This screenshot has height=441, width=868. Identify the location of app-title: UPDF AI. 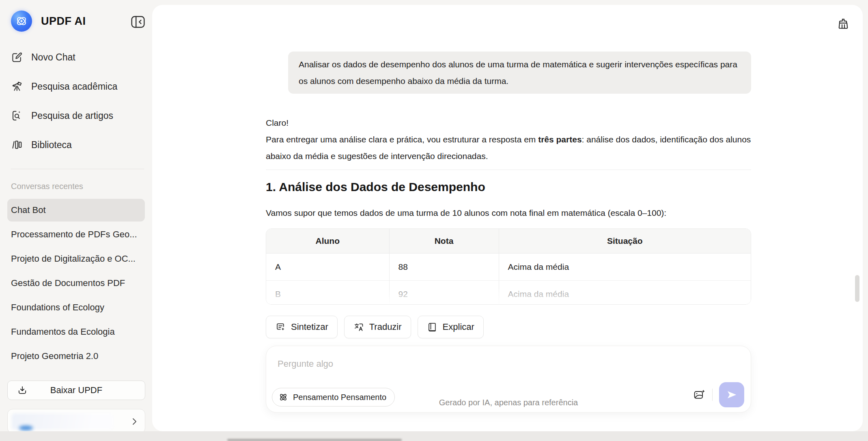
(63, 21).